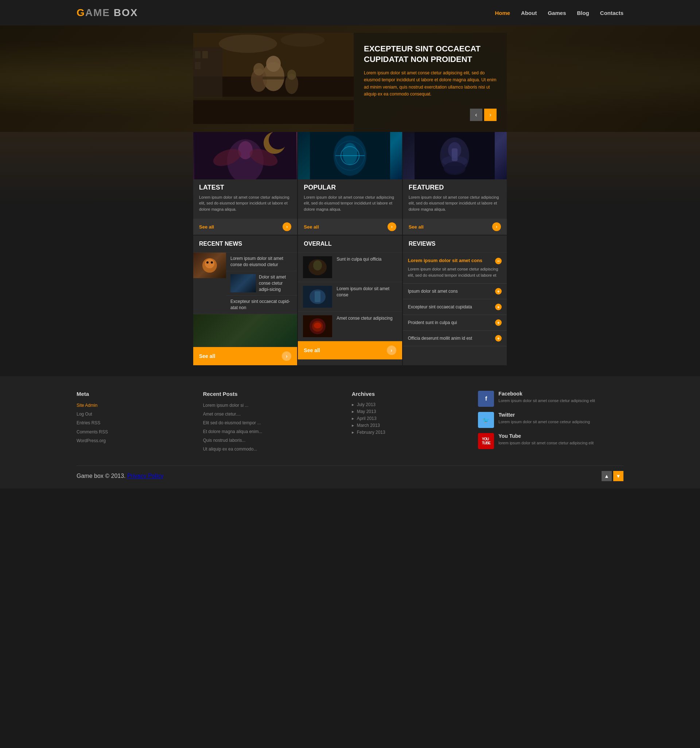 The width and height of the screenshot is (700, 748). What do you see at coordinates (546, 401) in the screenshot?
I see `facebook-text: Lorem ipsum dolor sit amet conse ctetur …` at bounding box center [546, 401].